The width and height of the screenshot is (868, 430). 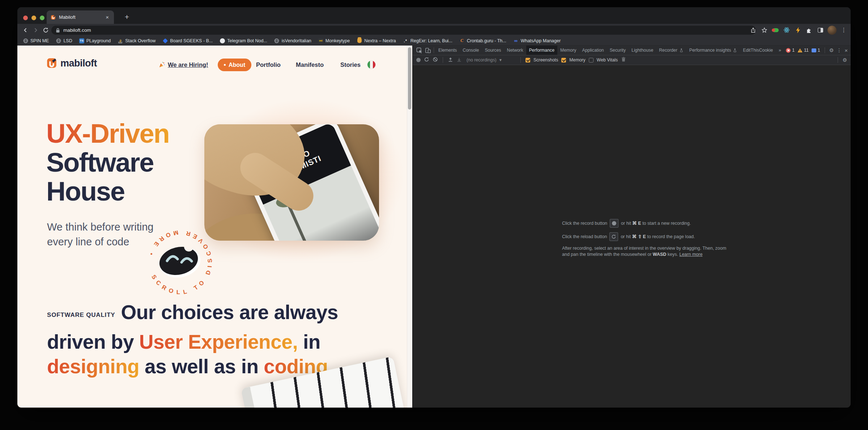 What do you see at coordinates (71, 63) in the screenshot?
I see `site-logo: mabiloft` at bounding box center [71, 63].